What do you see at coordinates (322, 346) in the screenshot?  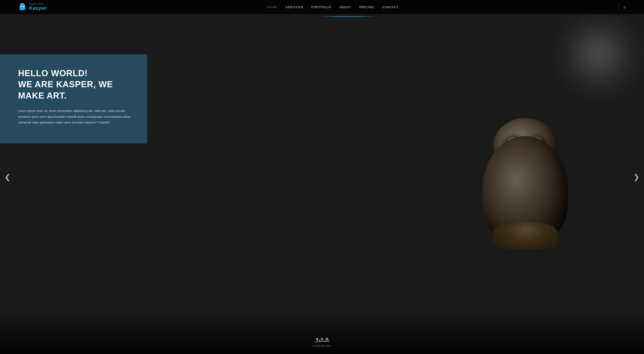 I see `watermark-url: mostu●.com` at bounding box center [322, 346].